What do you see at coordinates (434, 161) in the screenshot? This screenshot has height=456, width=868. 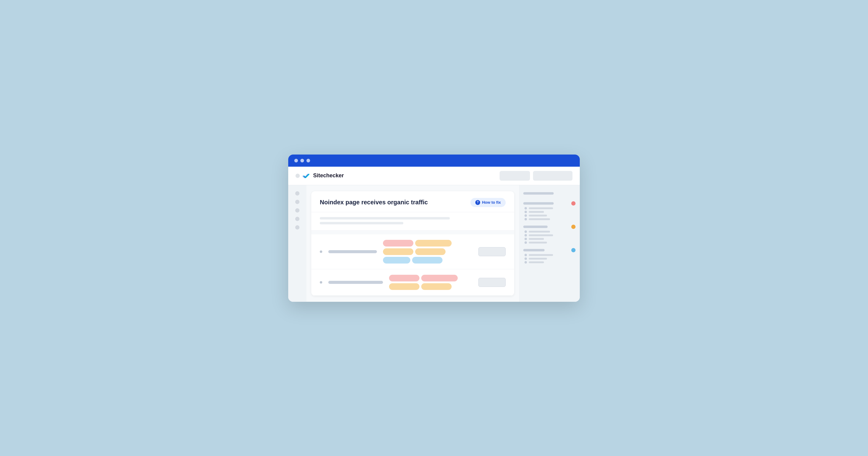 I see `browser-titlebar` at bounding box center [434, 161].